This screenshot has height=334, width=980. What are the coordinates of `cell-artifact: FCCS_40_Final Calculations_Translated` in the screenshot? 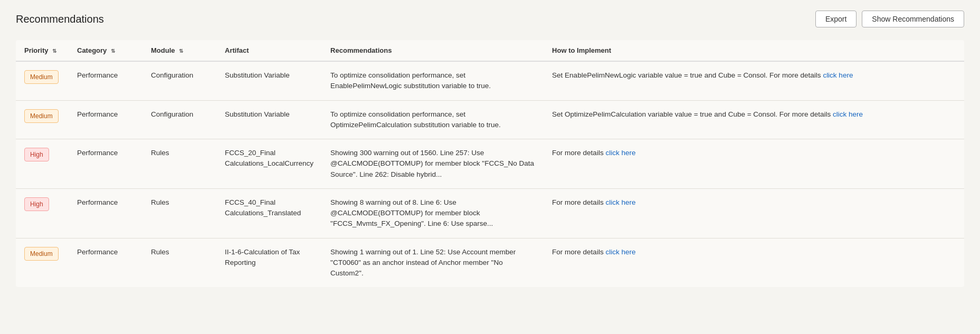 It's located at (269, 213).